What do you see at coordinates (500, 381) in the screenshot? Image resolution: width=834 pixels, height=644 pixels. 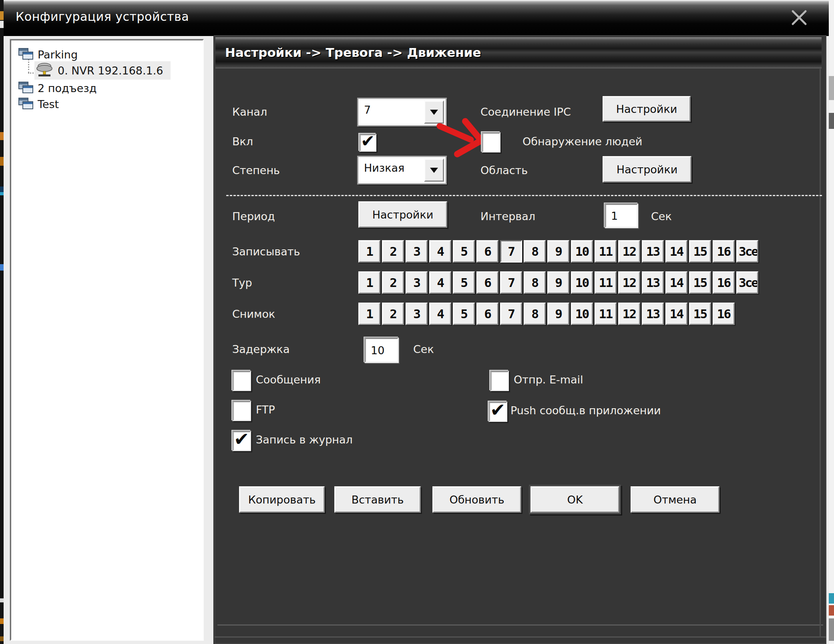 I see `email-checkbox` at bounding box center [500, 381].